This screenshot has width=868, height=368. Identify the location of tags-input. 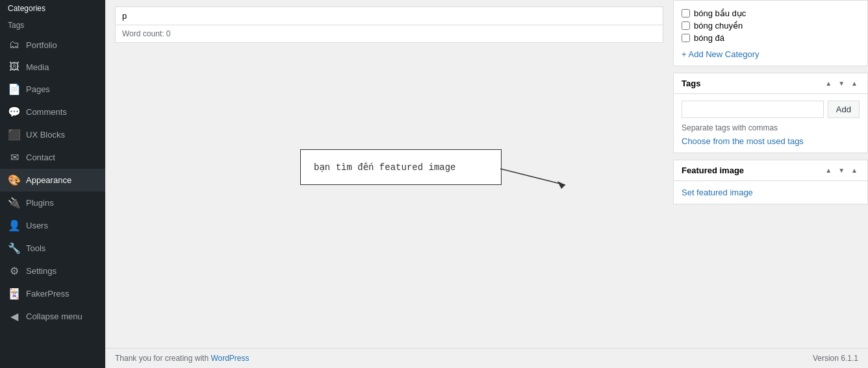
(752, 109).